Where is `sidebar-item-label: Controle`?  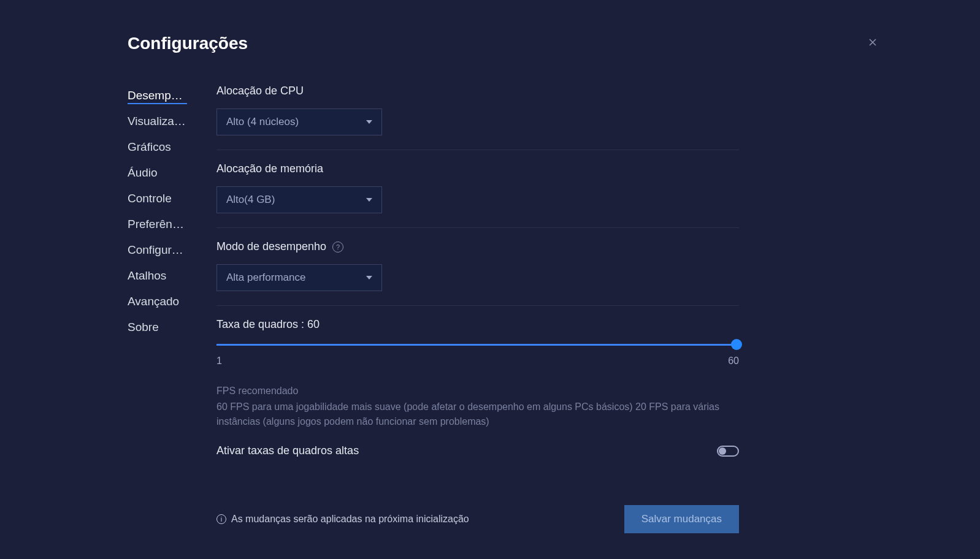 sidebar-item-label: Controle is located at coordinates (150, 199).